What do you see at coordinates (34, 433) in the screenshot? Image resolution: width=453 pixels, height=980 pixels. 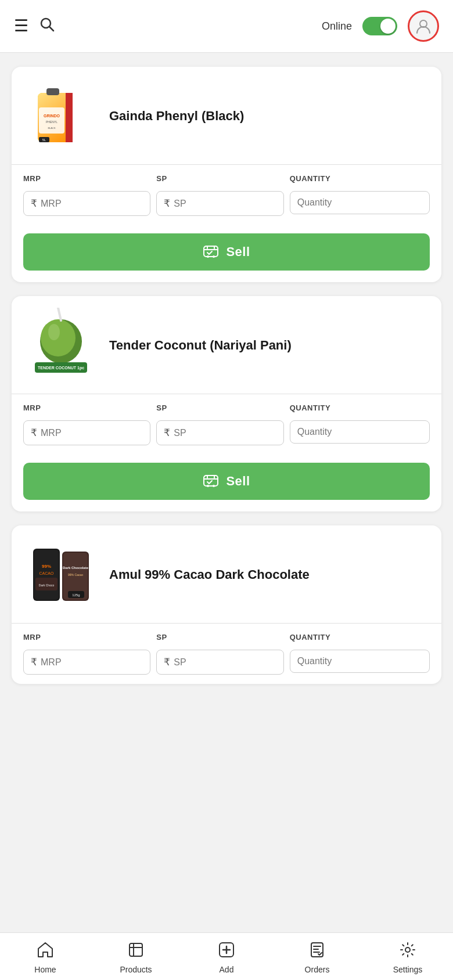 I see `rupee-mrp-coconut: ₹` at bounding box center [34, 433].